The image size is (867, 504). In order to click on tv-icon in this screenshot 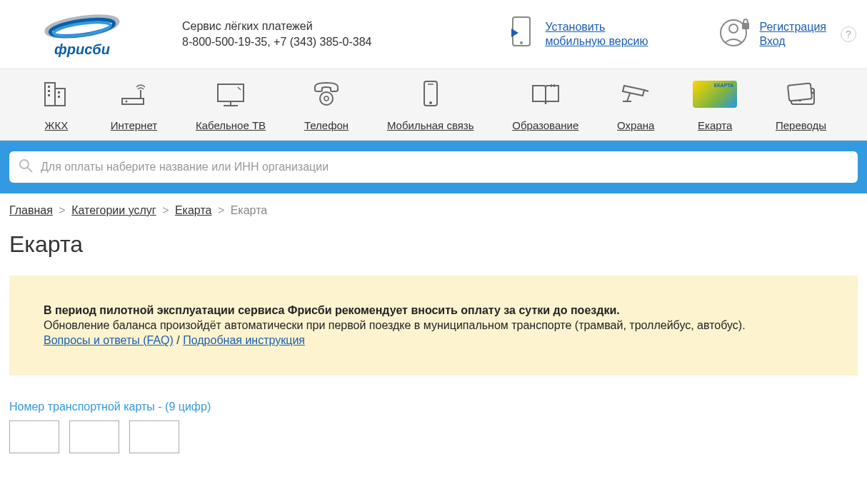, I will do `click(231, 94)`.